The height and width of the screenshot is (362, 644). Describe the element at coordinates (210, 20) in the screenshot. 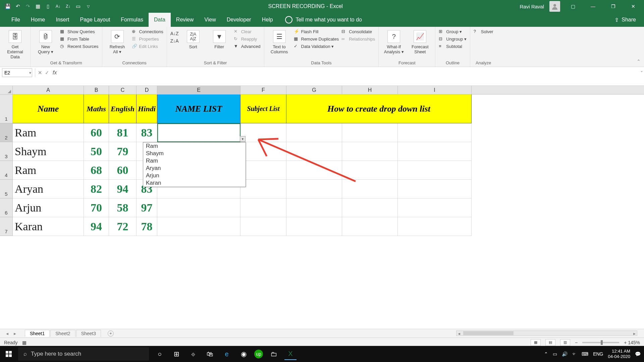

I see `tab-view: View` at that location.